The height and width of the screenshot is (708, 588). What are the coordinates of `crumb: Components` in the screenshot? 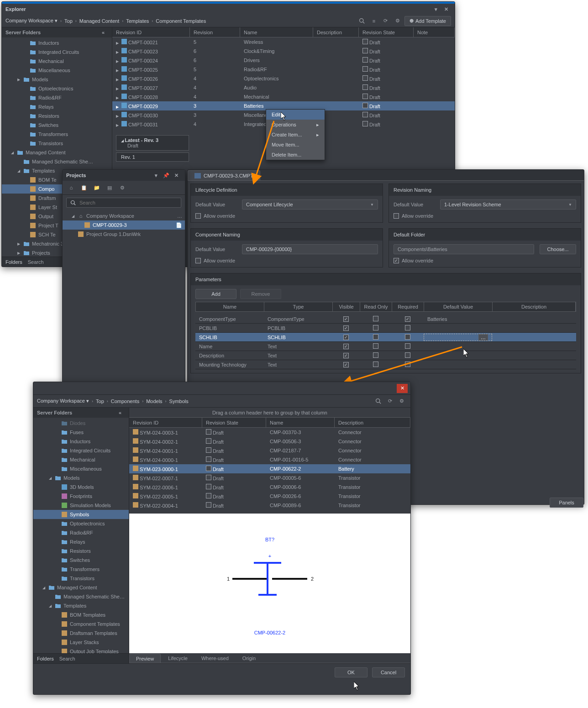 It's located at (125, 401).